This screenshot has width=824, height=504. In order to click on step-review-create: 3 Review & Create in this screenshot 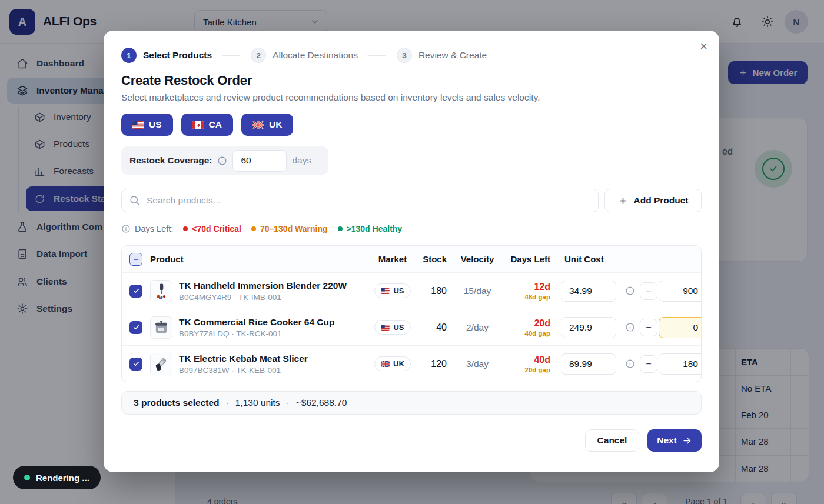, I will do `click(441, 55)`.